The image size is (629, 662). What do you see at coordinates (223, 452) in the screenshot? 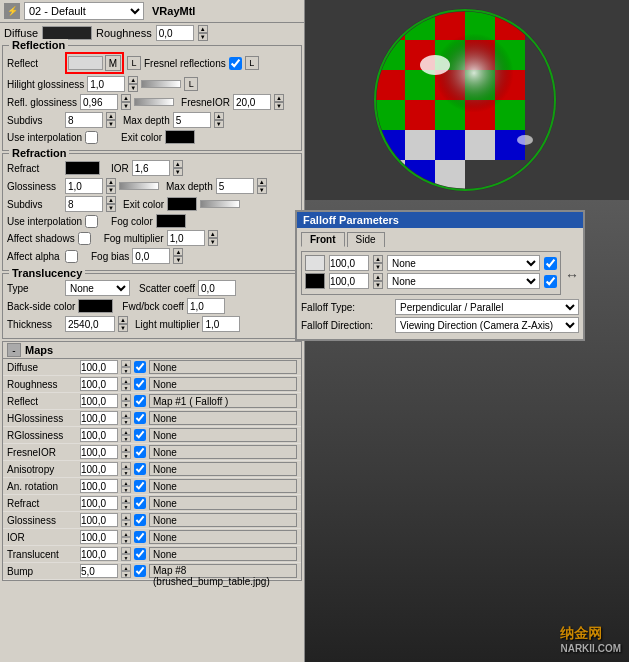
I see `map-button-5: None` at bounding box center [223, 452].